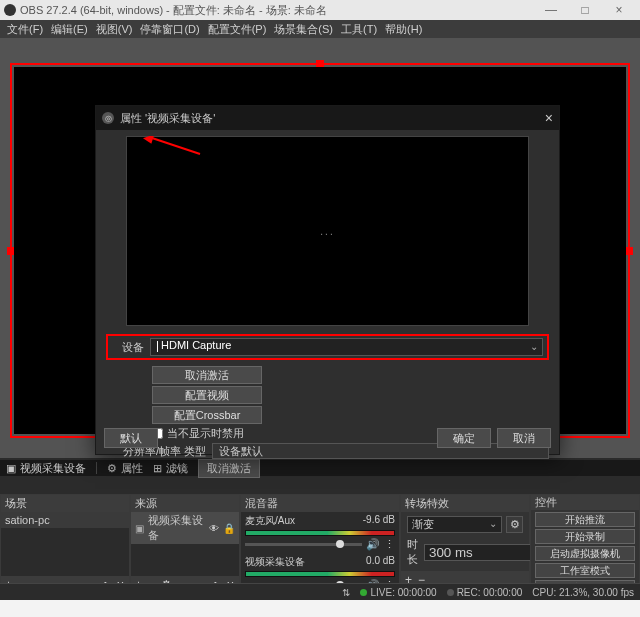 The image size is (640, 617). Describe the element at coordinates (390, 544) in the screenshot. I see `channel-menu-button: ⋮` at that location.